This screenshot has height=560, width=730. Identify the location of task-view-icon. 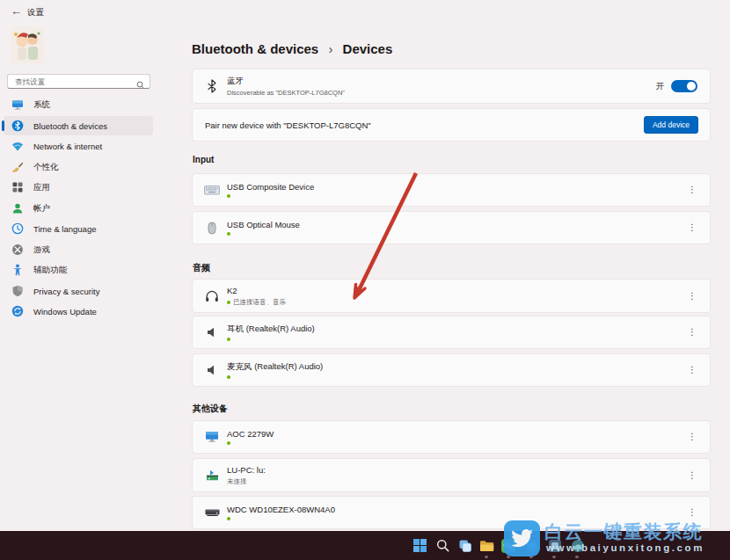
(464, 545).